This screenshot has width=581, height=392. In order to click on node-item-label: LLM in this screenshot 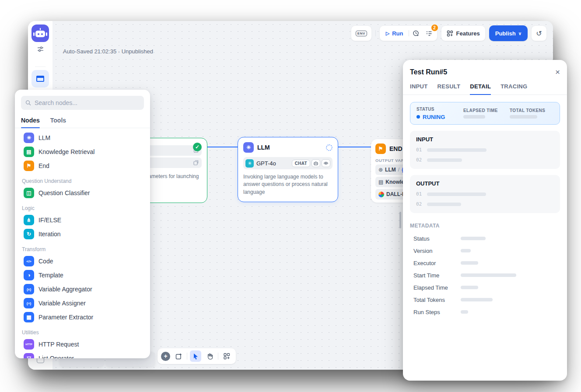, I will do `click(45, 138)`.